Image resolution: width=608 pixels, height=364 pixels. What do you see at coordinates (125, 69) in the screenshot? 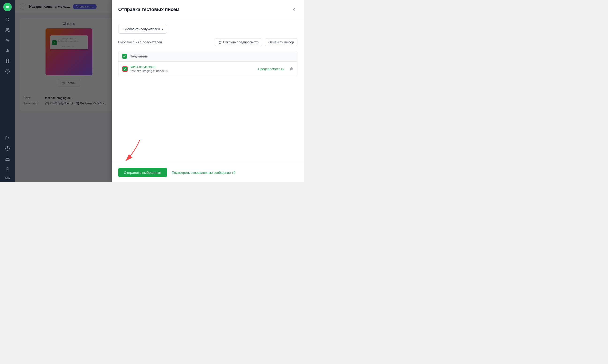
I see `recipient-checkbox` at bounding box center [125, 69].